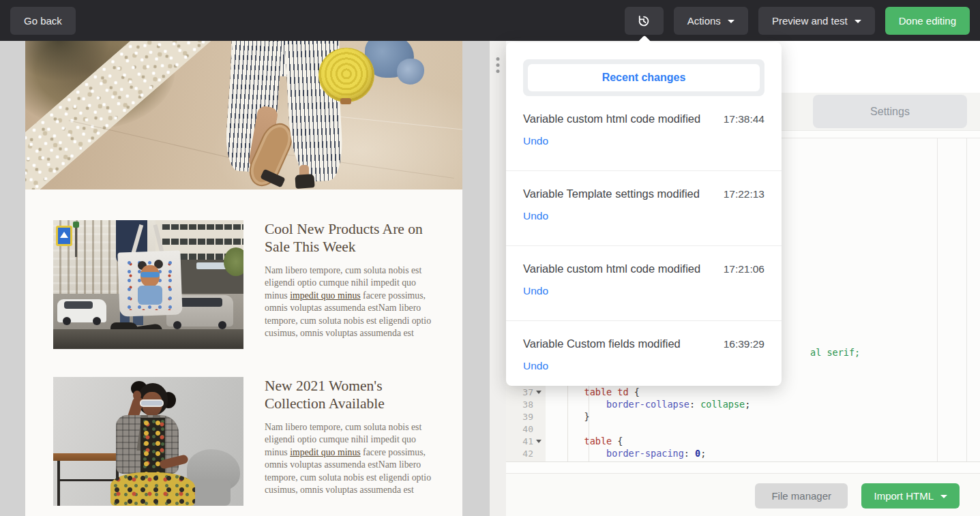  I want to click on preview-and-test-label: Preview and test, so click(810, 20).